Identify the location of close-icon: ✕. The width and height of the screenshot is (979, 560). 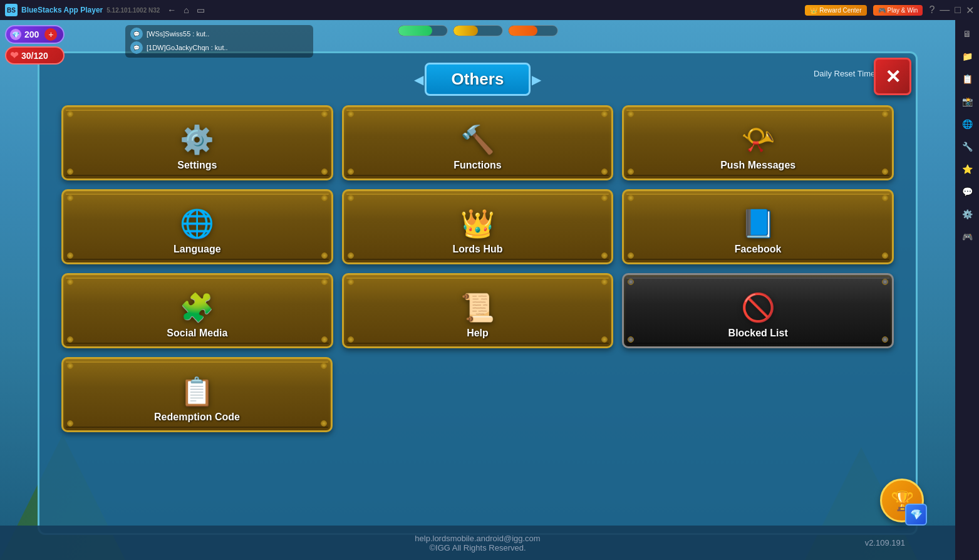
(970, 10).